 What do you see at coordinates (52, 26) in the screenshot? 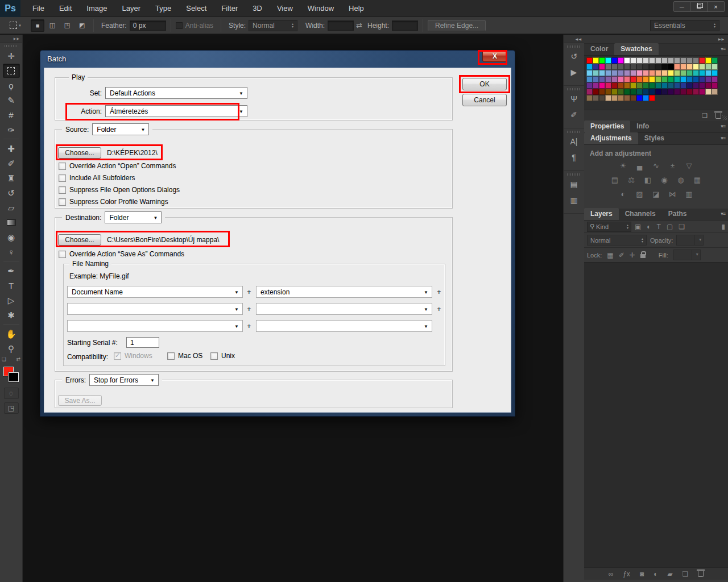
I see `add-to-selection-icon: ◫` at bounding box center [52, 26].